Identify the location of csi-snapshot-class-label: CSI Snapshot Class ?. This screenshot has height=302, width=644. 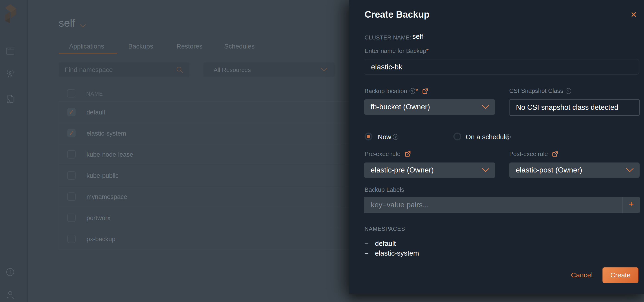
(540, 91).